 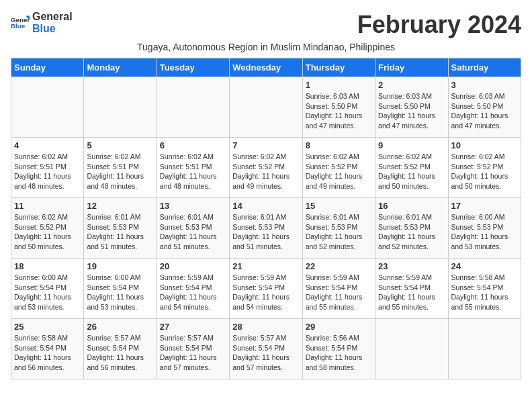 I want to click on day-number: 13, so click(x=193, y=205).